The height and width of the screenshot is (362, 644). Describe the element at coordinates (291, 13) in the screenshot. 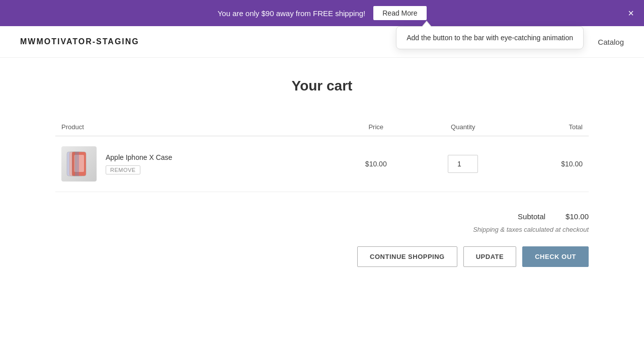

I see `announcement-text: You are only $90 away from FREE shipping…` at that location.